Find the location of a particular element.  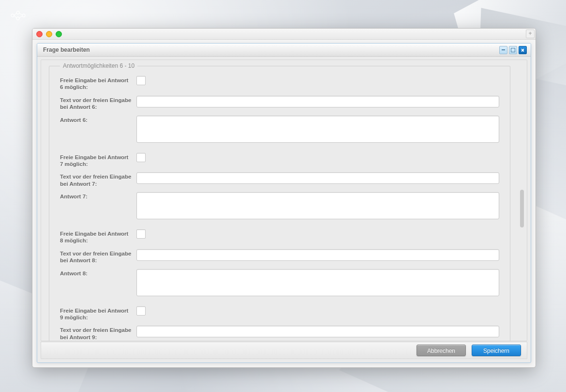

dialog-close-button: × is located at coordinates (522, 50).